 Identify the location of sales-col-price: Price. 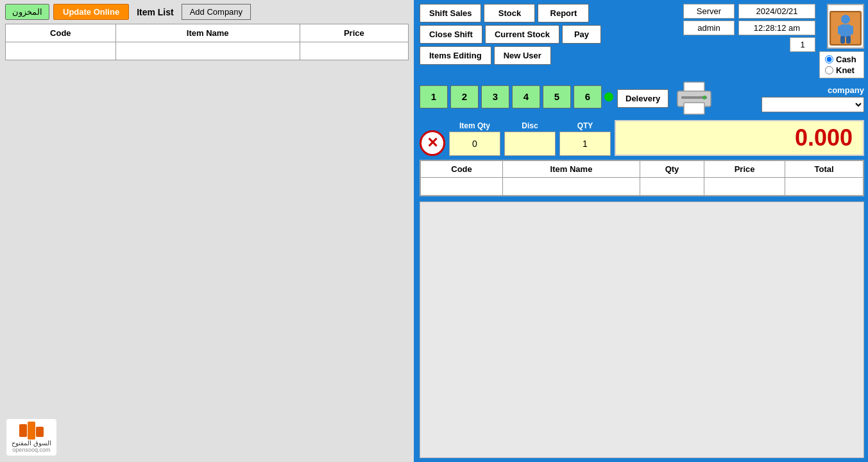
(744, 169).